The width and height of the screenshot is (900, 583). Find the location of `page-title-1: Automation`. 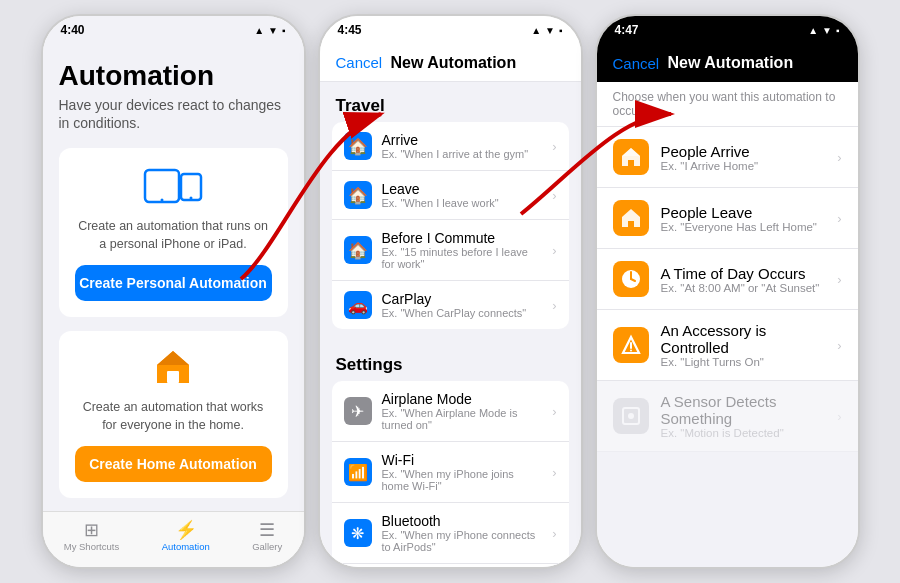

page-title-1: Automation is located at coordinates (174, 76).